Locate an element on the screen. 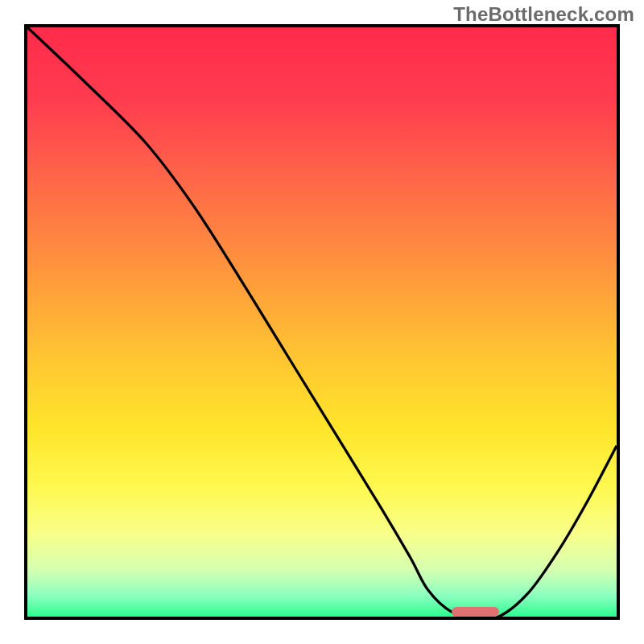 The height and width of the screenshot is (644, 644). optimal-range-marker is located at coordinates (475, 612).